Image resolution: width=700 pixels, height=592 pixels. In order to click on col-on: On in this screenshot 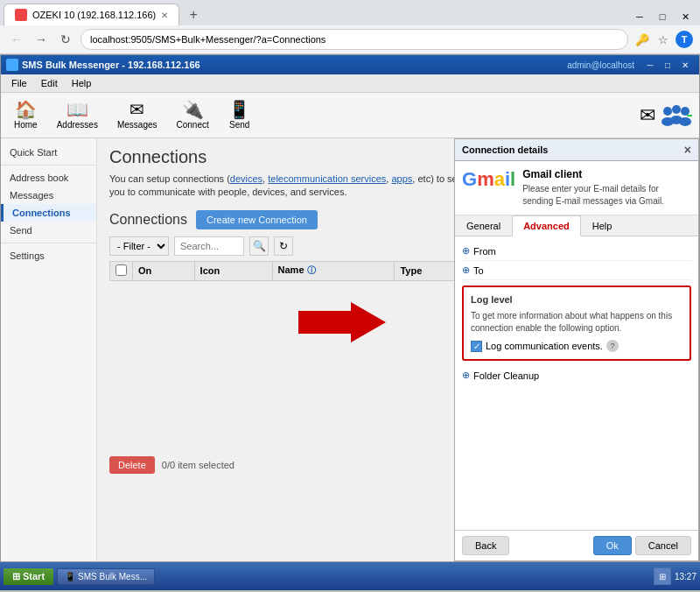, I will do `click(164, 271)`.